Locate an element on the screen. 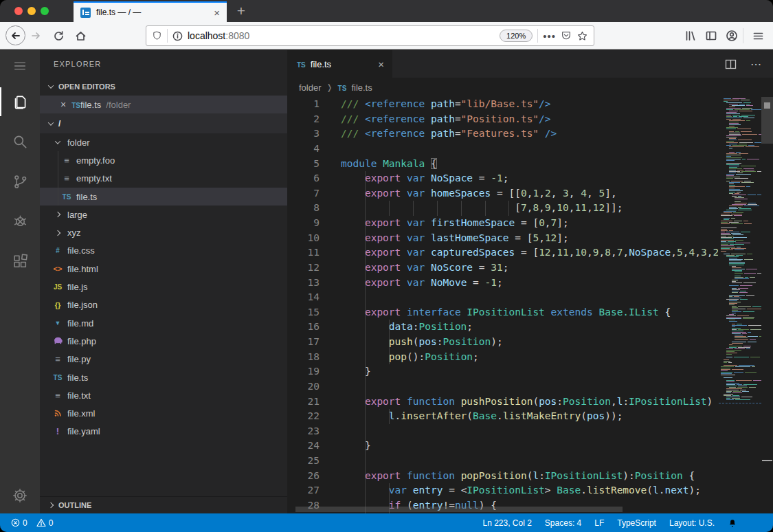 This screenshot has height=532, width=773. code-line: 15 export interface IPositionList extend… is located at coordinates (503, 313).